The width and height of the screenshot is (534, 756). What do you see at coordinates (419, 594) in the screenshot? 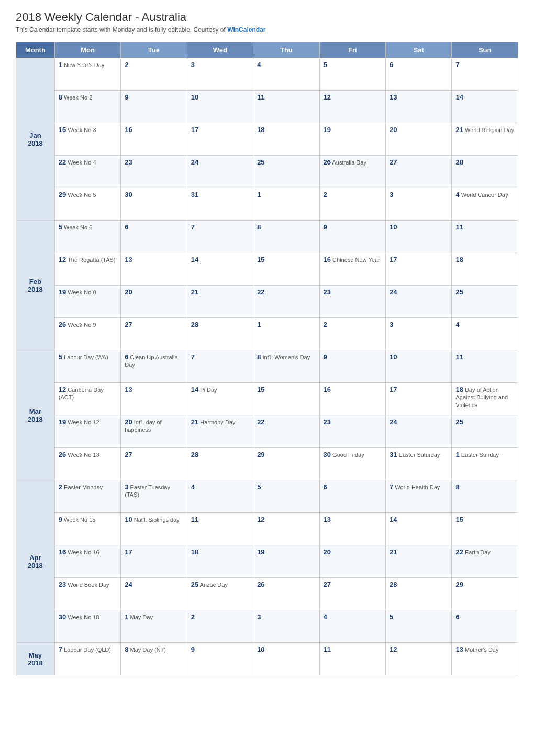
I see `day-cell: 28` at bounding box center [419, 594].